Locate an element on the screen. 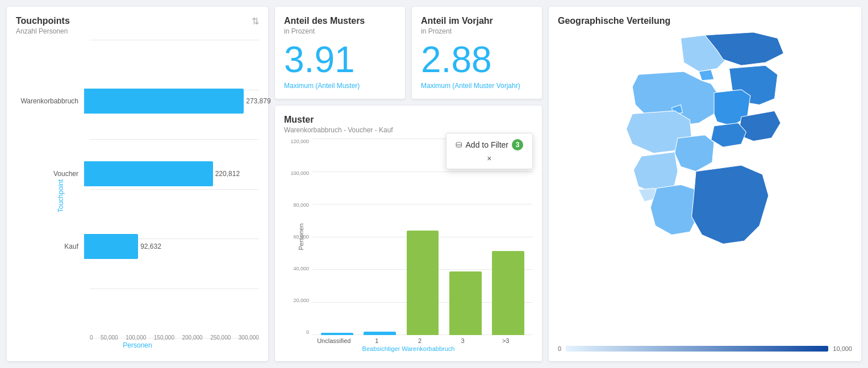  table-row: Kauf 92,632 is located at coordinates (137, 246).